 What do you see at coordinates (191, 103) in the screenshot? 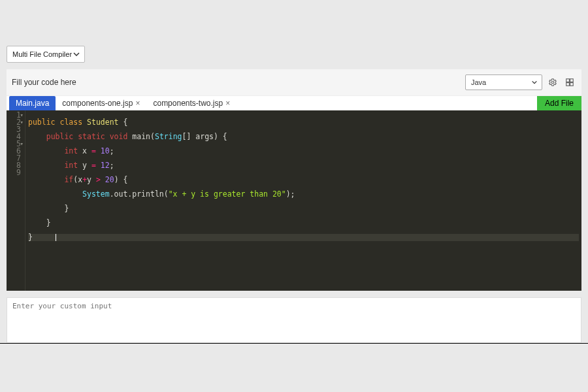
I see `tab-components-two: components-two.jsp ×` at bounding box center [191, 103].